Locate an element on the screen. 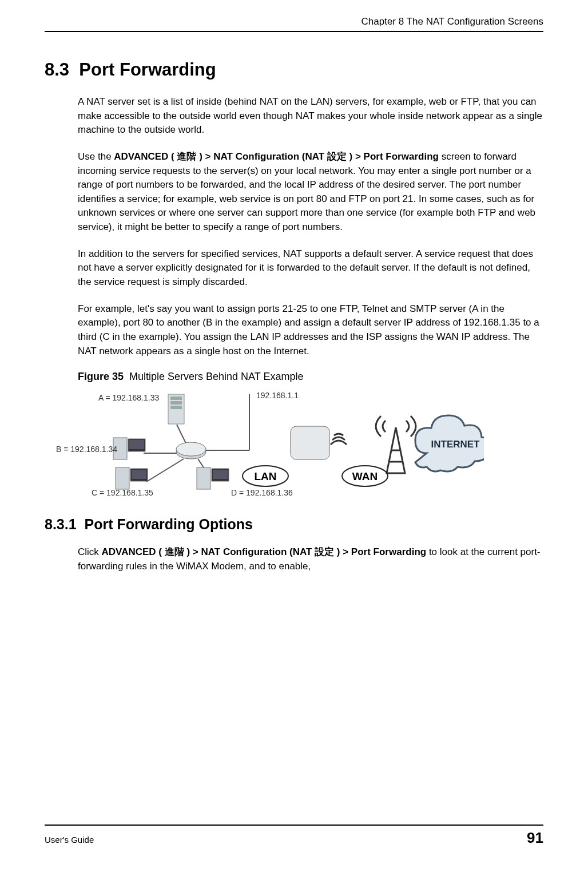  p2-lead: Use the is located at coordinates (96, 157).